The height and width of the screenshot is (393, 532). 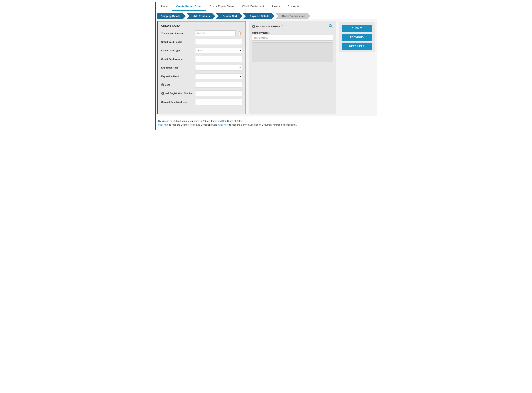 I want to click on credit-card-number-row: Credit Card Number, so click(x=202, y=59).